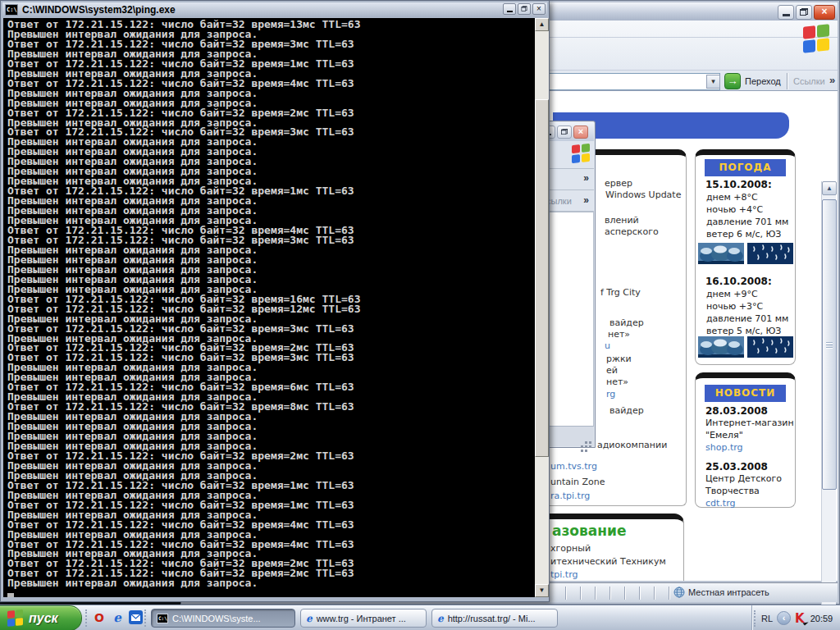  What do you see at coordinates (714, 82) in the screenshot?
I see `address-dropdown-button: ▾` at bounding box center [714, 82].